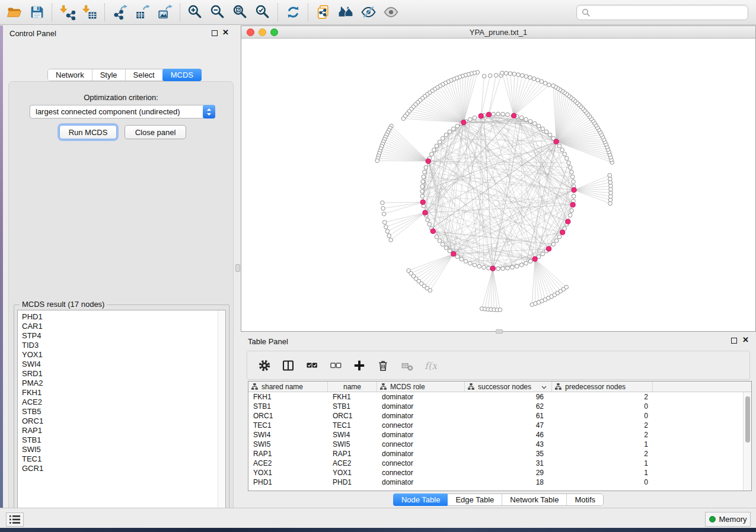  I want to click on table-row: PHD1PHD1dominator180, so click(500, 482).